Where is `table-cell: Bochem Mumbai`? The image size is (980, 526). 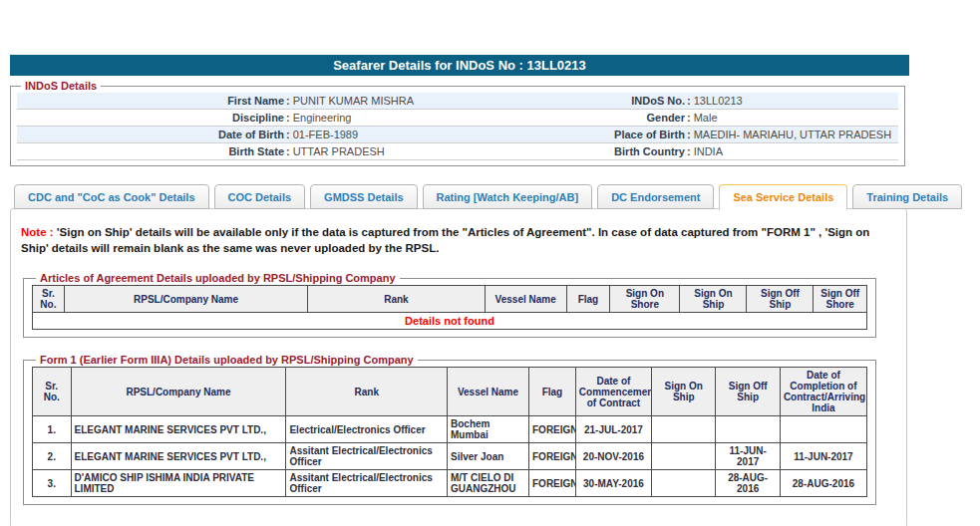
table-cell: Bochem Mumbai is located at coordinates (488, 430).